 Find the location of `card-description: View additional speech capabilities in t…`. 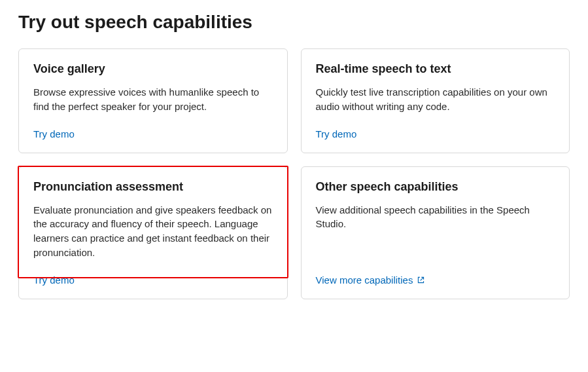

card-description: View additional speech capabilities in t… is located at coordinates (436, 232).